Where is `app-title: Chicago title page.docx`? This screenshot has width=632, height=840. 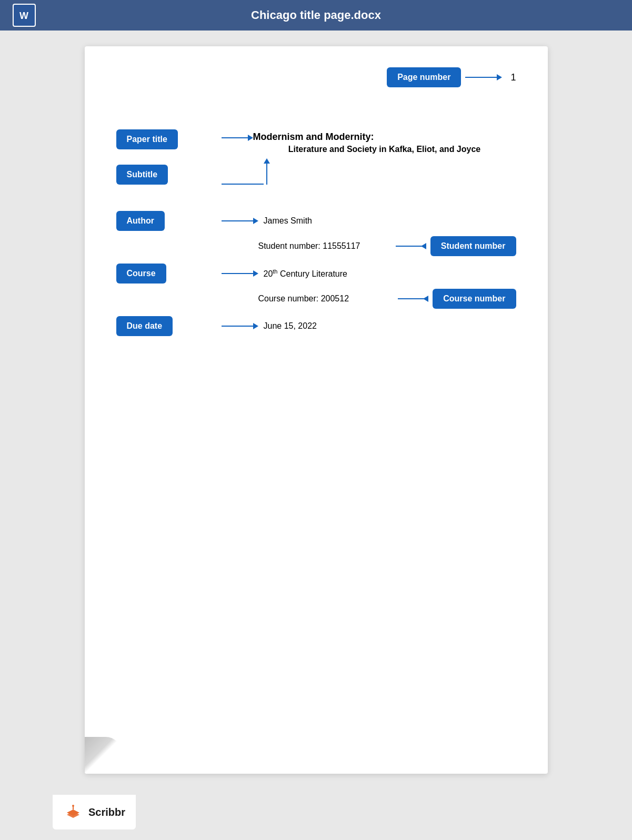
app-title: Chicago title page.docx is located at coordinates (316, 15).